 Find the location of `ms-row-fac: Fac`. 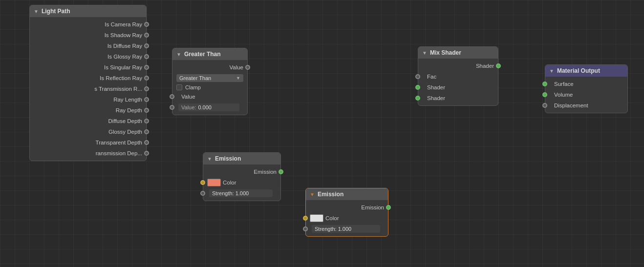

ms-row-fac: Fac is located at coordinates (458, 77).